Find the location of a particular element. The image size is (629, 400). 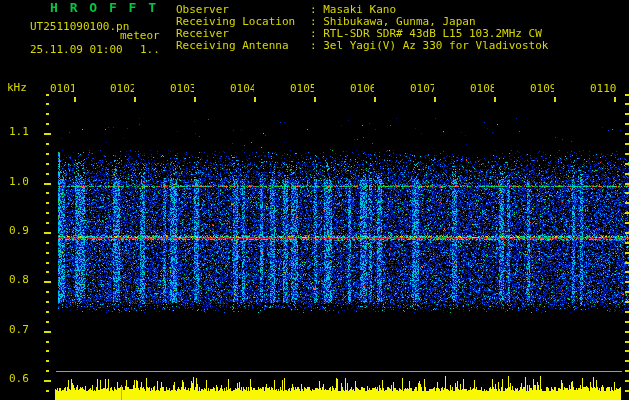

time-tick-label: 0108 is located at coordinates (482, 89).